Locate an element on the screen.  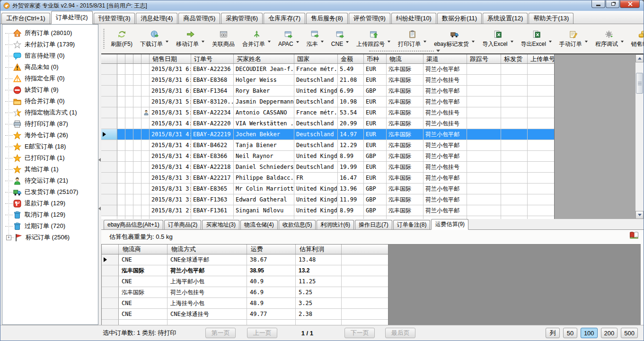
sidebar-item-3: 留言待处理 (0) is located at coordinates (50, 56).